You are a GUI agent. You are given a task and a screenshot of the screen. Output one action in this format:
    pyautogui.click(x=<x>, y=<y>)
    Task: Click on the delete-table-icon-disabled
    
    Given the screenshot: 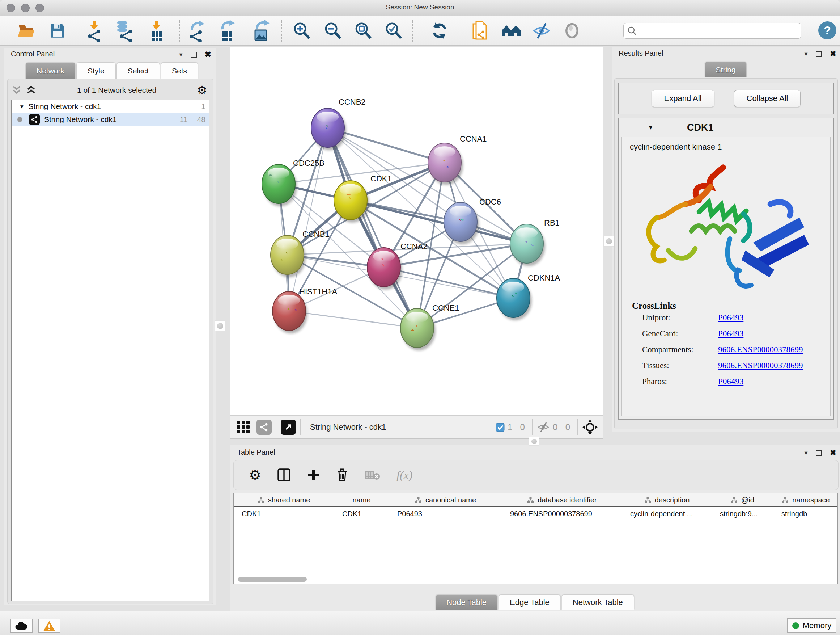 What is the action you would take?
    pyautogui.click(x=373, y=475)
    